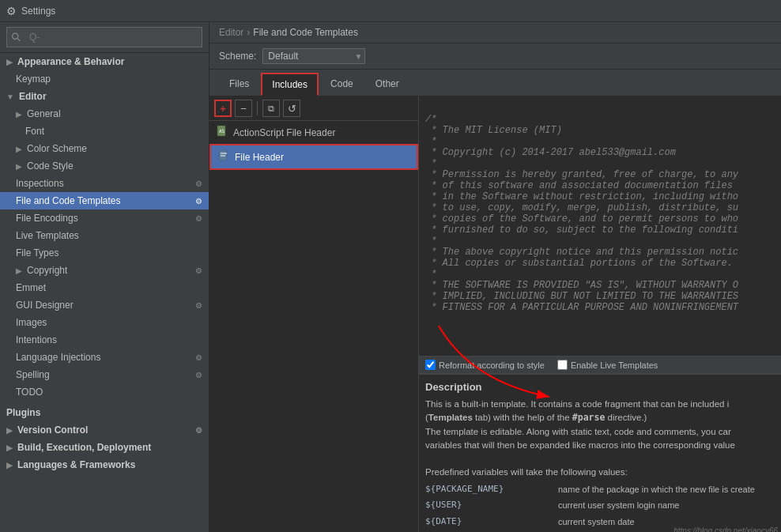 The width and height of the screenshot is (781, 532). I want to click on expand-arrow-appearance: ▶, so click(9, 62).